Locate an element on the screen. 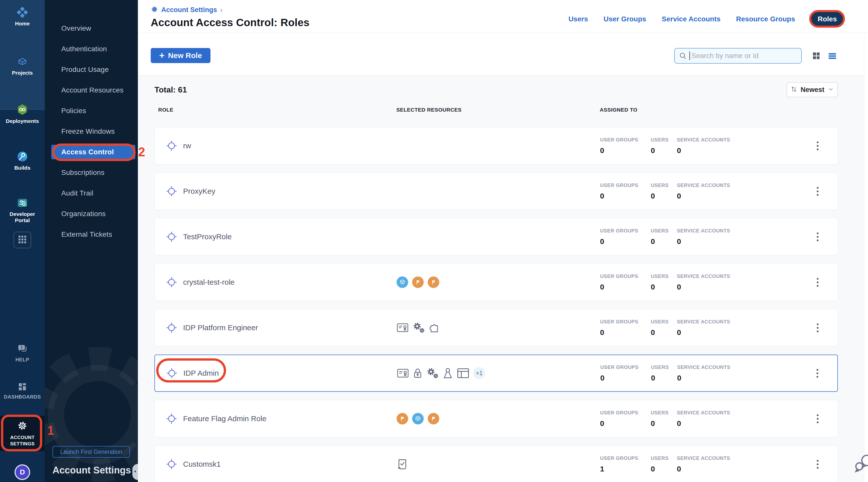 This screenshot has height=482, width=868. settings-item-product-usage: Product Usage is located at coordinates (91, 69).